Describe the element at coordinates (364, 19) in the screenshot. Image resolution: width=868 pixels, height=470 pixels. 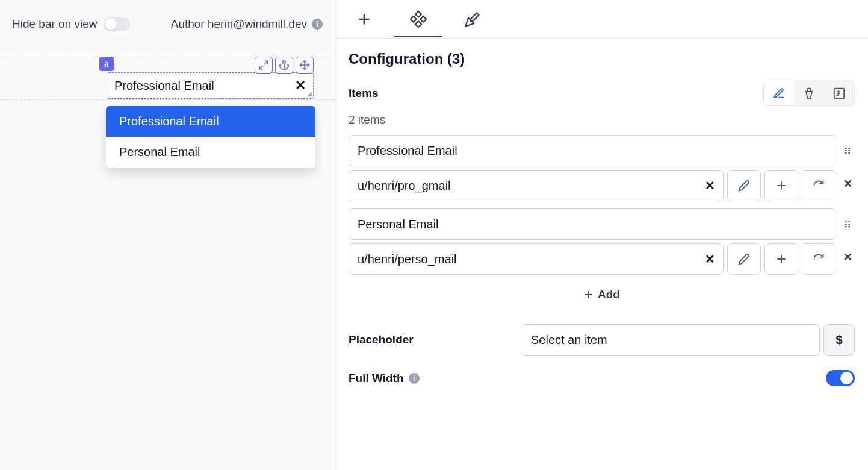
I see `tab-add` at that location.